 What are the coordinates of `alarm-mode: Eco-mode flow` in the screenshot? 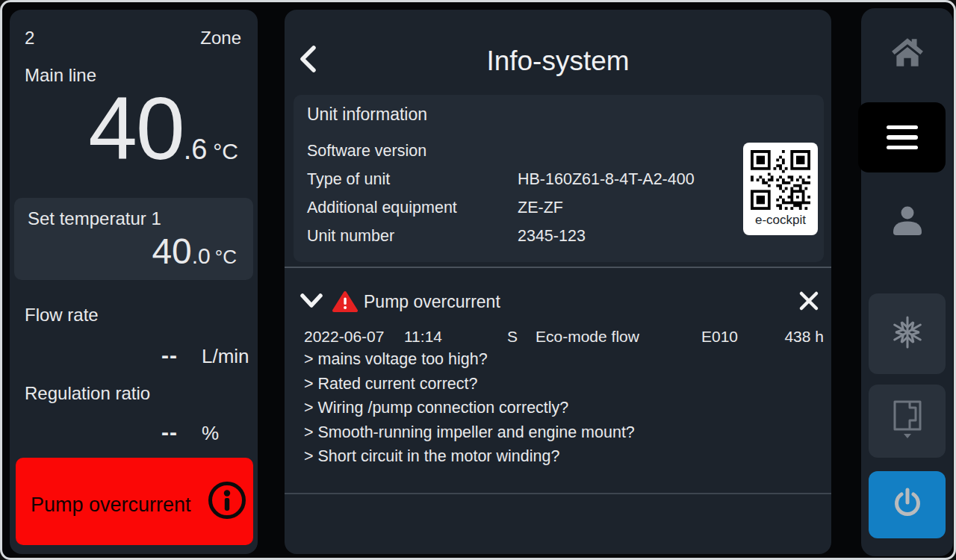 It's located at (587, 337).